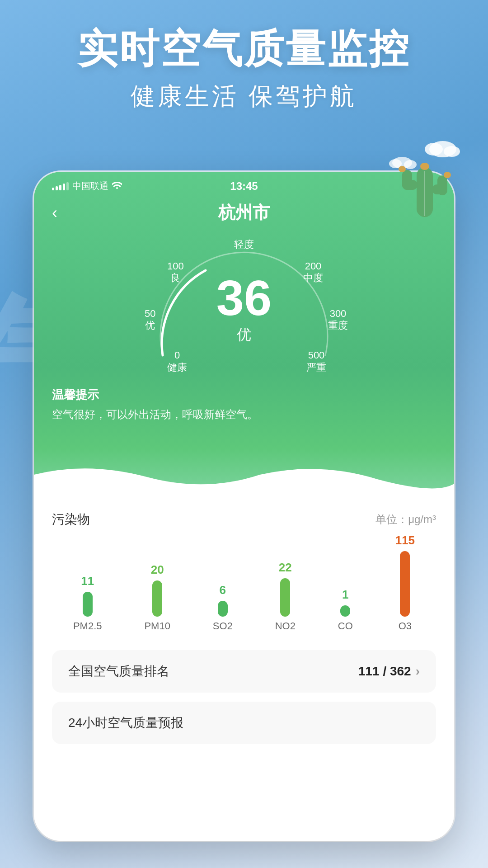  What do you see at coordinates (345, 610) in the screenshot?
I see `pollutant-item: 1 CO` at bounding box center [345, 610].